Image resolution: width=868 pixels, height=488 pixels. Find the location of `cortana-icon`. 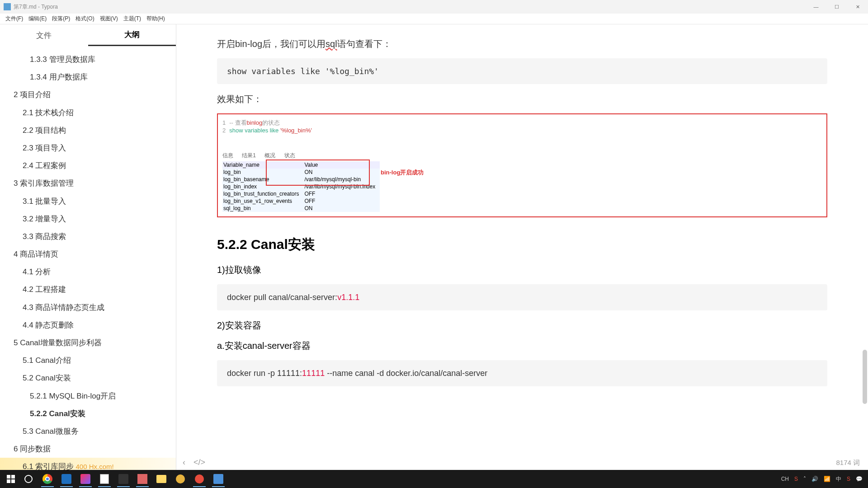

cortana-icon is located at coordinates (28, 479).